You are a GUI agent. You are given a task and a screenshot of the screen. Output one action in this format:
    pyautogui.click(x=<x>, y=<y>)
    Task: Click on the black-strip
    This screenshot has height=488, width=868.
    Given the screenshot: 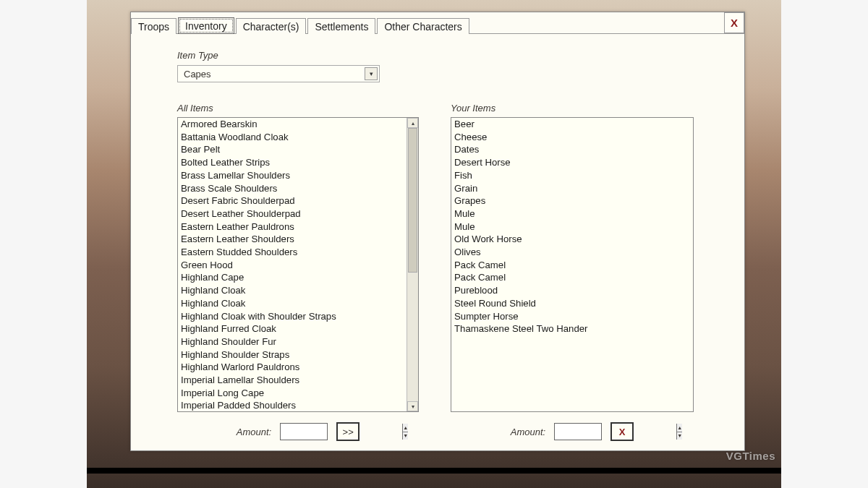 What is the action you would take?
    pyautogui.click(x=434, y=471)
    